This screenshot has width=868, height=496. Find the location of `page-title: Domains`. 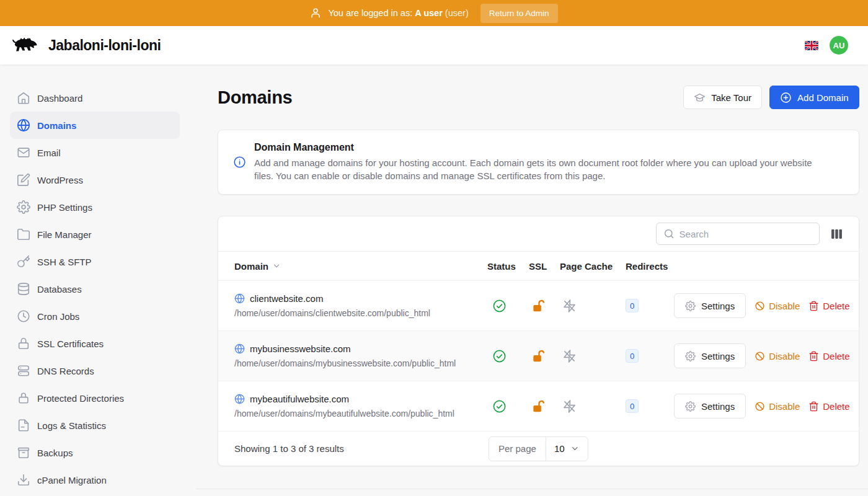

page-title: Domains is located at coordinates (255, 98).